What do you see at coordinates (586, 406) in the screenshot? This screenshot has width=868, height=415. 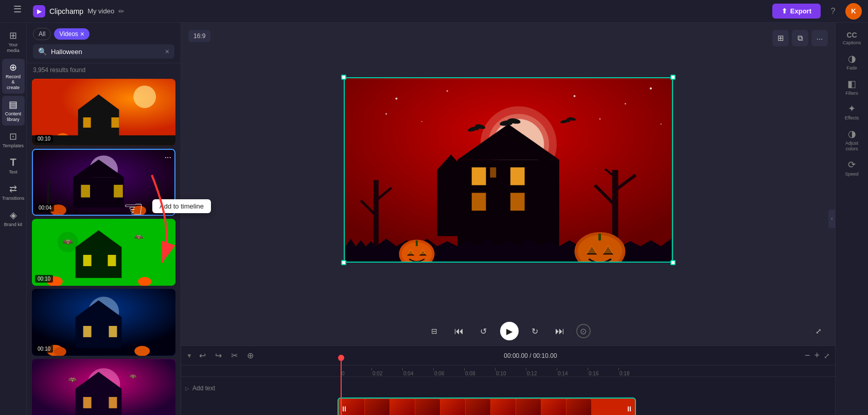 I see `video-track-content: ⏸` at bounding box center [586, 406].